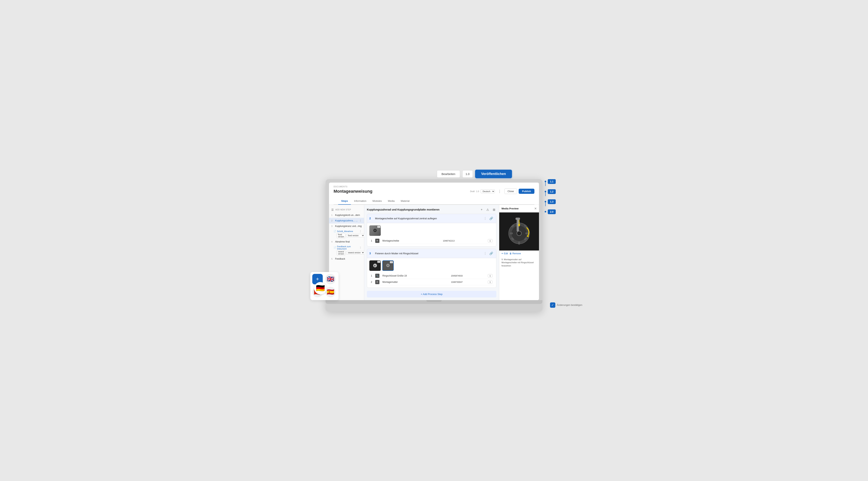  What do you see at coordinates (346, 226) in the screenshot?
I see `sidebar-item-3: 3 Kupplungskranz und...ring` at bounding box center [346, 226].